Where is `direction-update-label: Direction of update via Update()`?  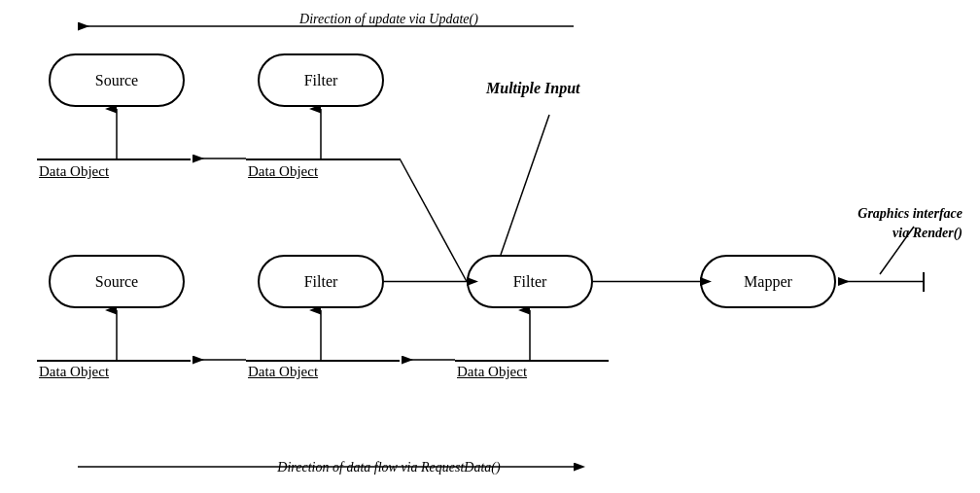
direction-update-label: Direction of update via Update() is located at coordinates (389, 19).